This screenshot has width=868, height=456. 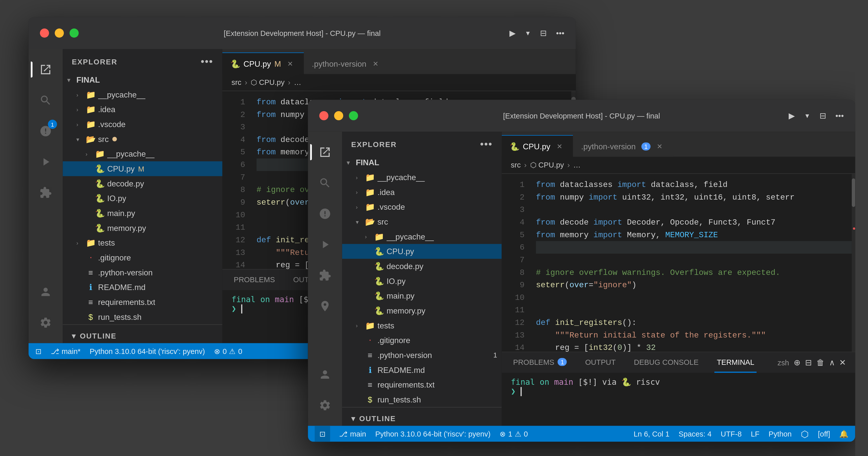 I want to click on status-branch: ⎇ main*, so click(x=66, y=351).